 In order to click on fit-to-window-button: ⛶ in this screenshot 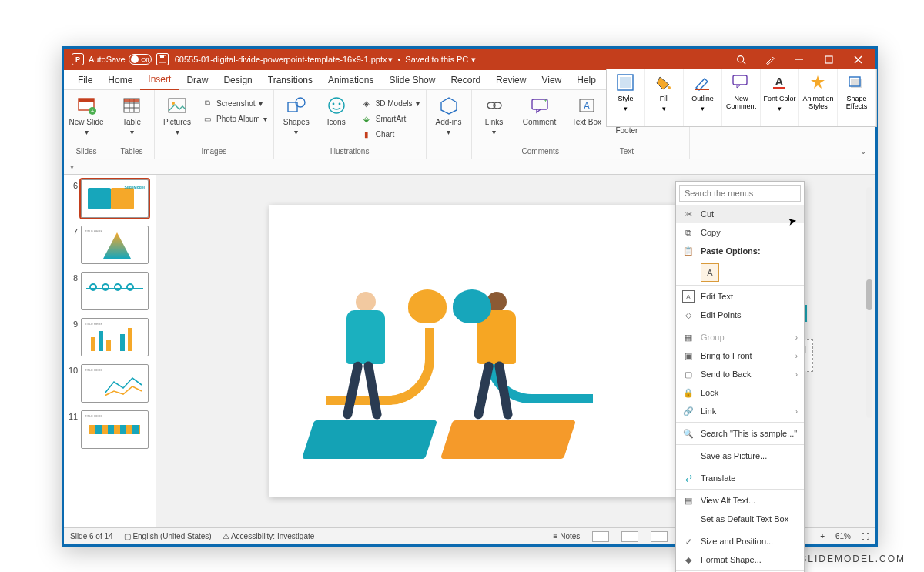, I will do `click(865, 536)`.